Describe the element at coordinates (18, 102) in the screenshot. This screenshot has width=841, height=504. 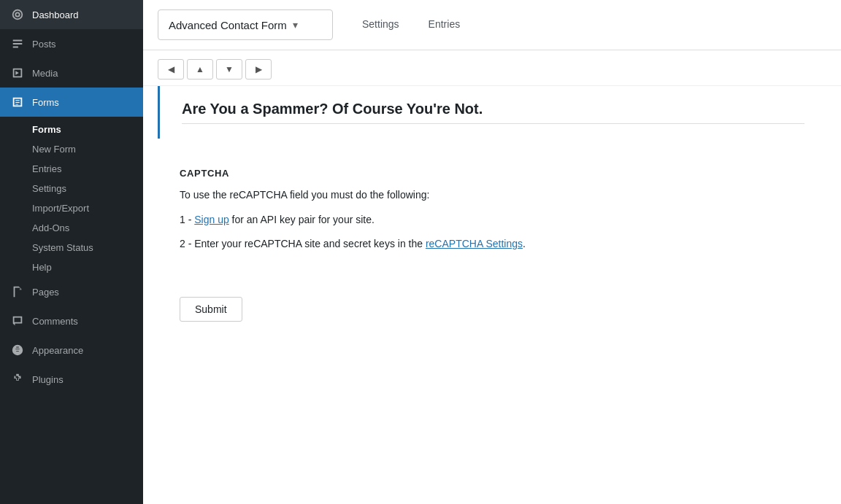
I see `forms-icon` at that location.